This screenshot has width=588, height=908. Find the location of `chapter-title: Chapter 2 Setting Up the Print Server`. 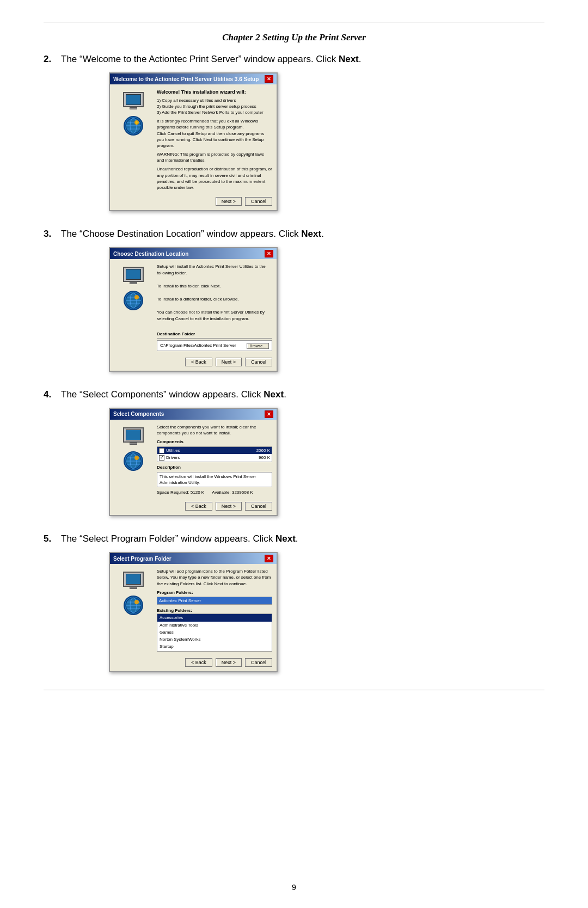

chapter-title: Chapter 2 Setting Up the Print Server is located at coordinates (294, 37).